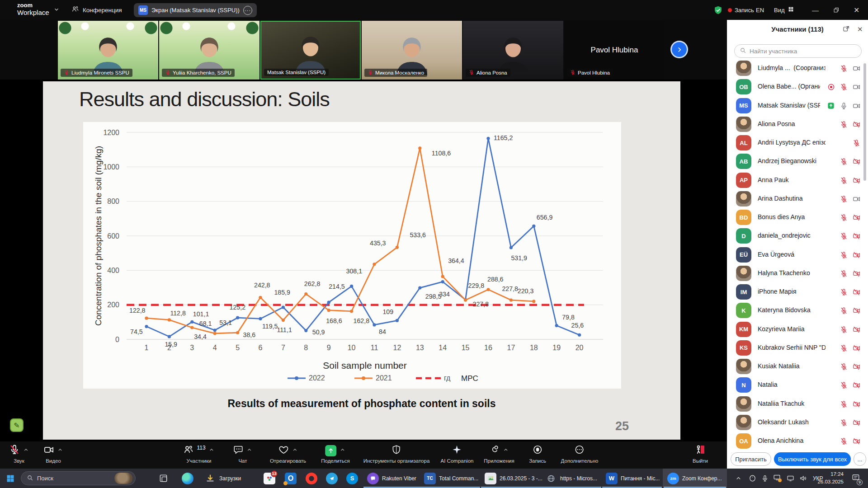 This screenshot has width=868, height=488. I want to click on participant-row: MSMatsak Stanislav (SSPU), so click(797, 106).